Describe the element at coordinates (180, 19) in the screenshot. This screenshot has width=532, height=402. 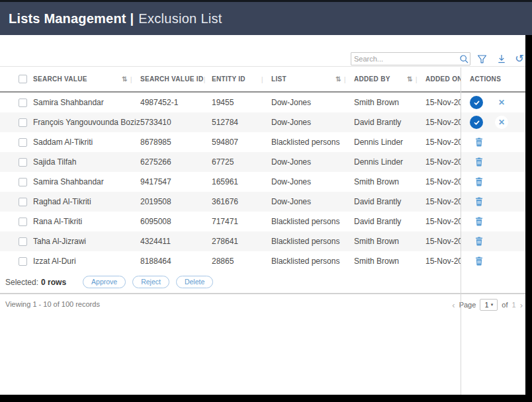
I see `page-subtitle: Exclusion List` at that location.